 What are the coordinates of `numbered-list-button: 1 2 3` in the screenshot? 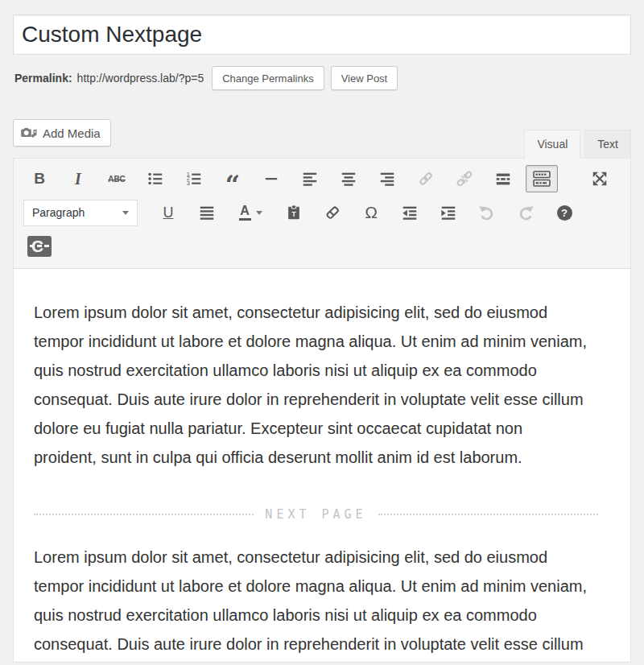 It's located at (194, 179).